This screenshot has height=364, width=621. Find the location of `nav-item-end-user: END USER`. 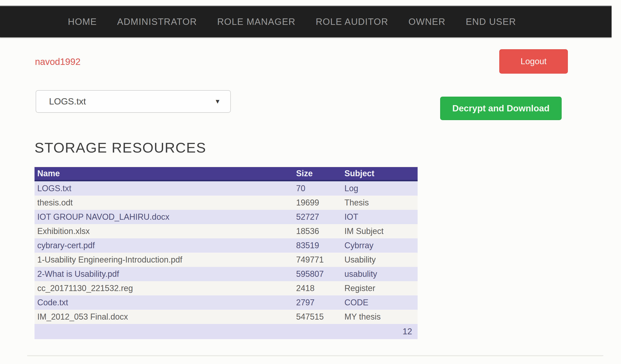

nav-item-end-user: END USER is located at coordinates (491, 22).